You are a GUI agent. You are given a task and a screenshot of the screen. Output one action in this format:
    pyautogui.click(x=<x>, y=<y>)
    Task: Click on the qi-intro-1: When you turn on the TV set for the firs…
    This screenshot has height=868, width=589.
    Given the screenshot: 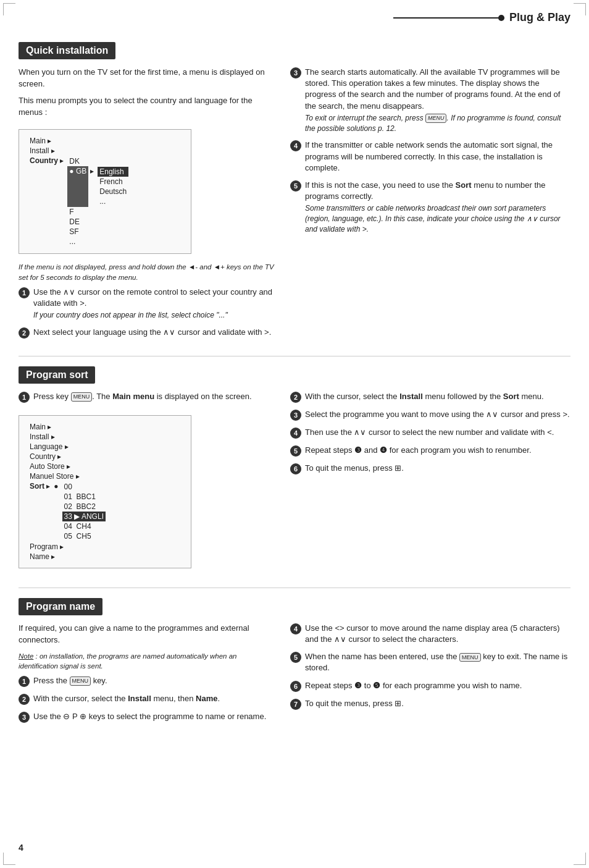 What is the action you would take?
    pyautogui.click(x=148, y=78)
    